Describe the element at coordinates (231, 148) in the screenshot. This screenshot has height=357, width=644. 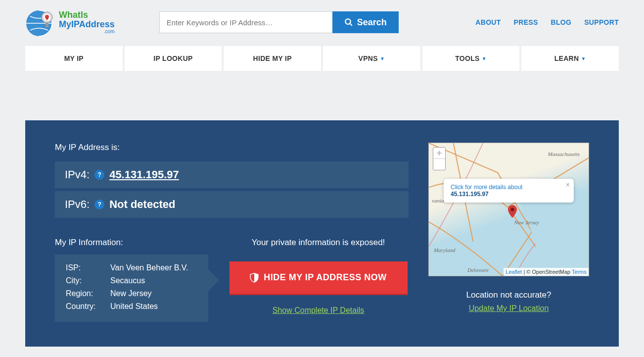
I see `panel-title: My IP Address is:` at that location.